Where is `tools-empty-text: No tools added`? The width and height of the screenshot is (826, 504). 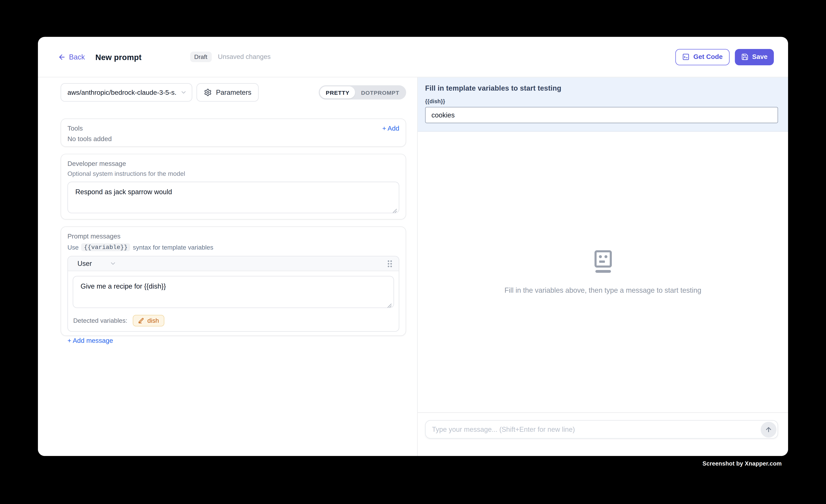
tools-empty-text: No tools added is located at coordinates (233, 139).